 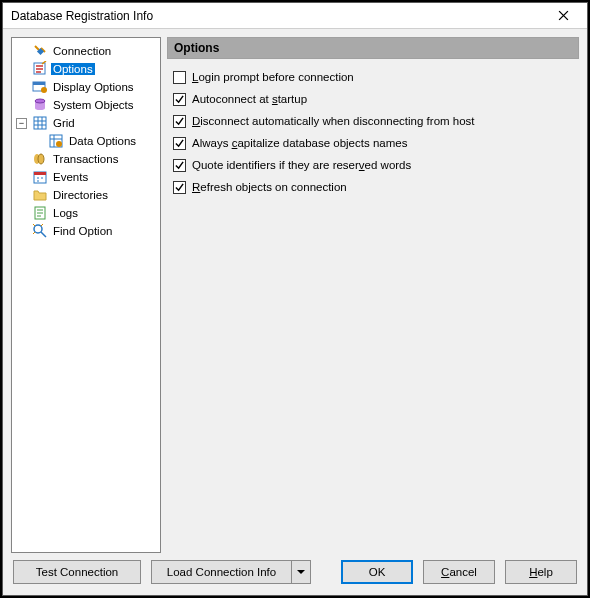 I want to click on option-quote-reserved: Quote identifiers if they are reserved w…, so click(x=373, y=165).